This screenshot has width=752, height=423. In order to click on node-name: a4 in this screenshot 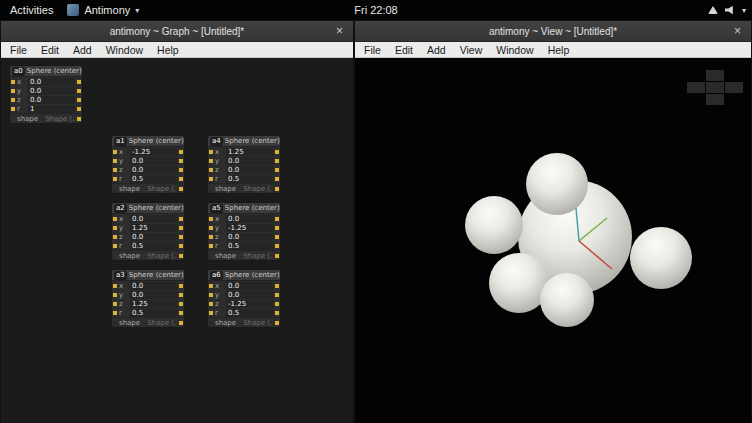, I will do `click(216, 142)`.